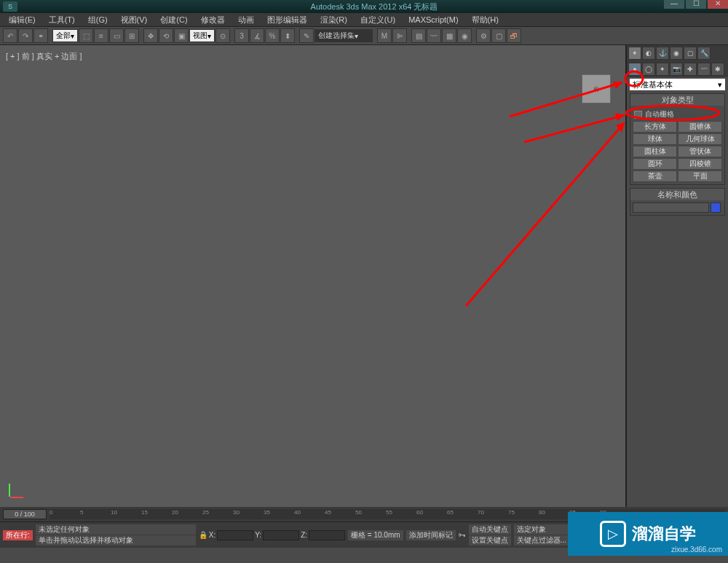  What do you see at coordinates (704, 53) in the screenshot?
I see `utilities-tab: 🔧` at bounding box center [704, 53].